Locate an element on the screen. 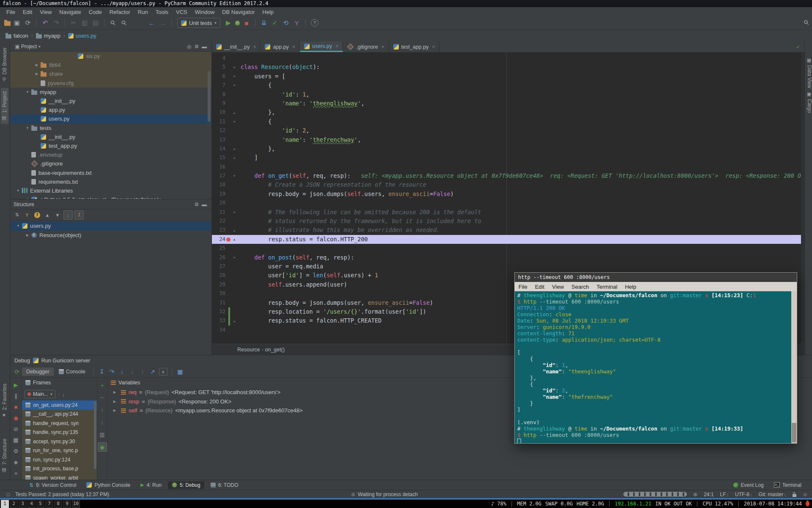 This screenshot has height=508, width=812. code-line-18: 18 # Create a JSON representation of the… is located at coordinates (508, 185).